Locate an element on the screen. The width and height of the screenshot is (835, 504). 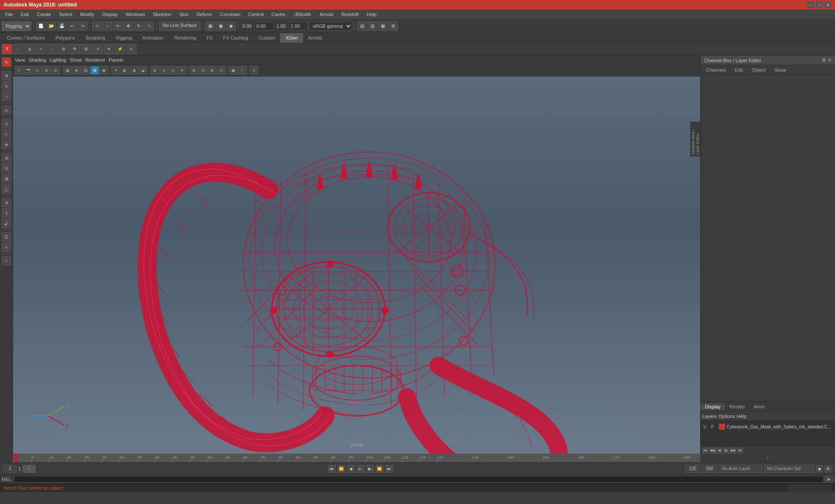
save-scene-btn: 💾 is located at coordinates (62, 26).